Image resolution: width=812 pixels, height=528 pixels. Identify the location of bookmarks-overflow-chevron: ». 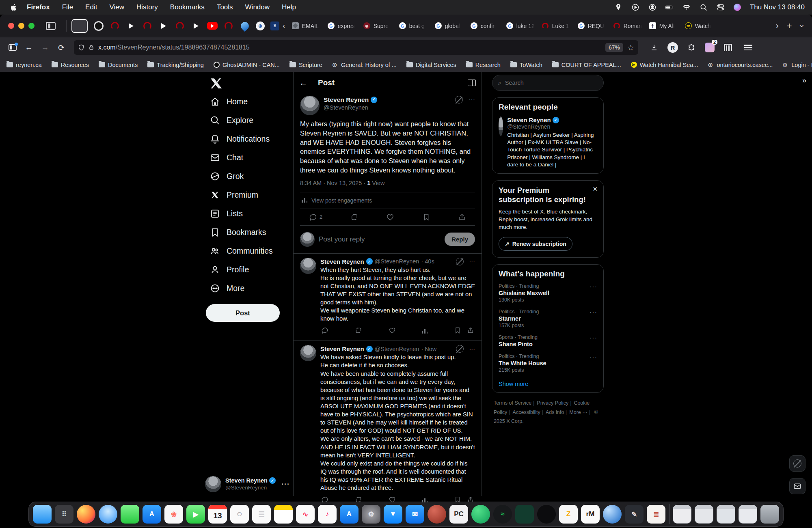
(804, 80).